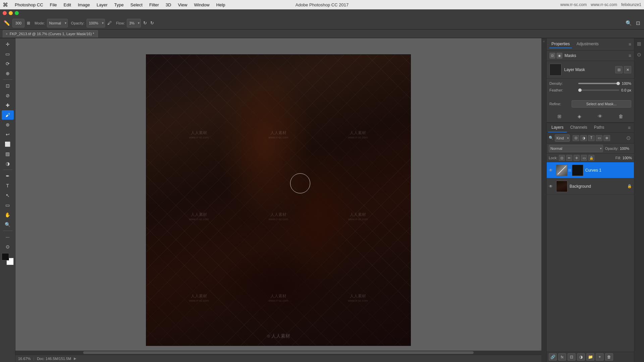 Image resolution: width=644 pixels, height=362 pixels. What do you see at coordinates (627, 158) in the screenshot?
I see `fill-value: 100%` at bounding box center [627, 158].